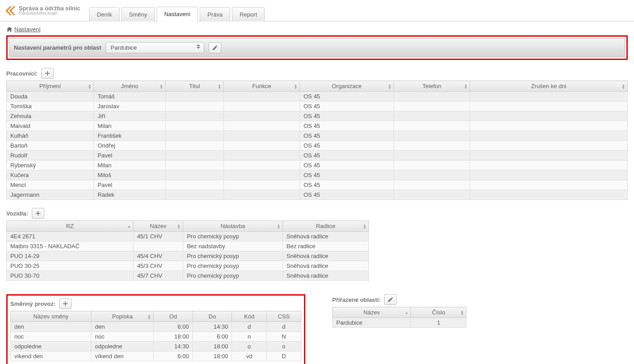  I want to click on th-prijmeni: Příjmení▴▾, so click(50, 86).